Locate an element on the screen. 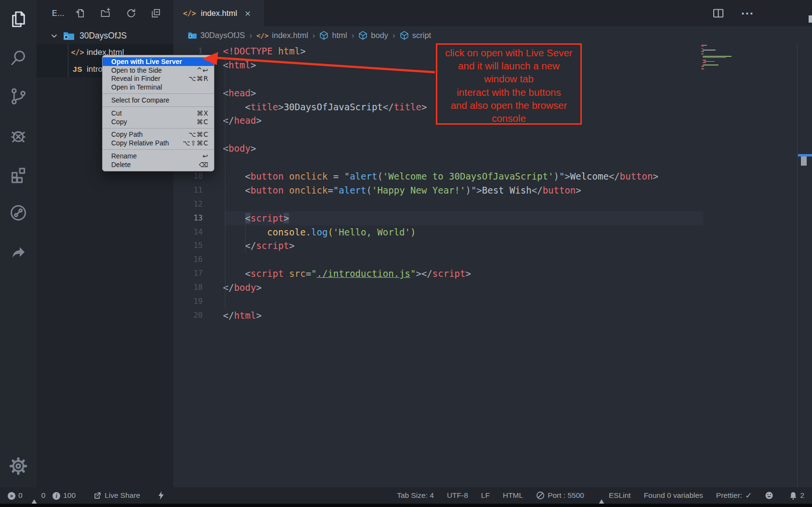 The height and width of the screenshot is (507, 812). code-line-14: 14 console.log('Hello, World') is located at coordinates (493, 232).